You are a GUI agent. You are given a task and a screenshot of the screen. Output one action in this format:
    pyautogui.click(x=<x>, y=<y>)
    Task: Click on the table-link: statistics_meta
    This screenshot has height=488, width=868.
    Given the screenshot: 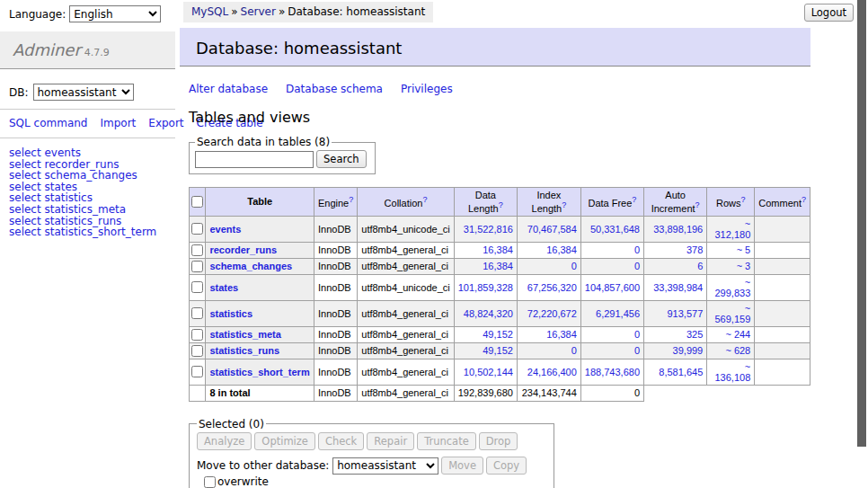 What is the action you would take?
    pyautogui.click(x=245, y=334)
    